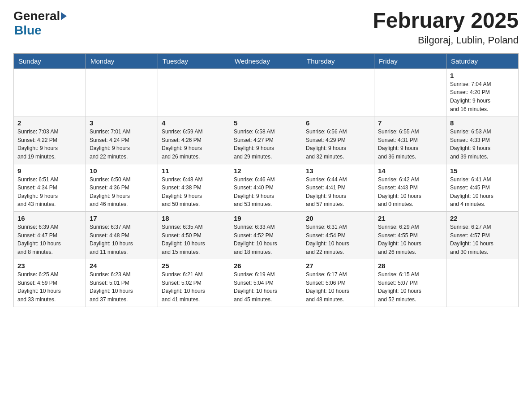 This screenshot has width=532, height=411. I want to click on day-number: 24, so click(122, 266).